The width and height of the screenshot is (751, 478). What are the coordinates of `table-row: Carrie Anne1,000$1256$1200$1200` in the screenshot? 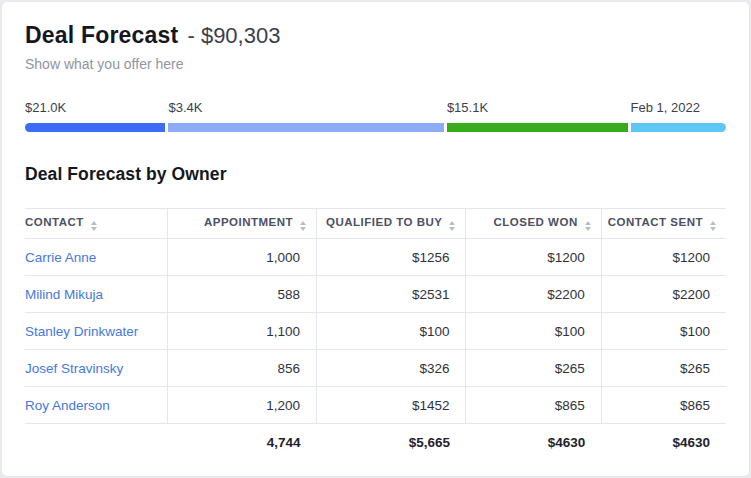 It's located at (376, 258).